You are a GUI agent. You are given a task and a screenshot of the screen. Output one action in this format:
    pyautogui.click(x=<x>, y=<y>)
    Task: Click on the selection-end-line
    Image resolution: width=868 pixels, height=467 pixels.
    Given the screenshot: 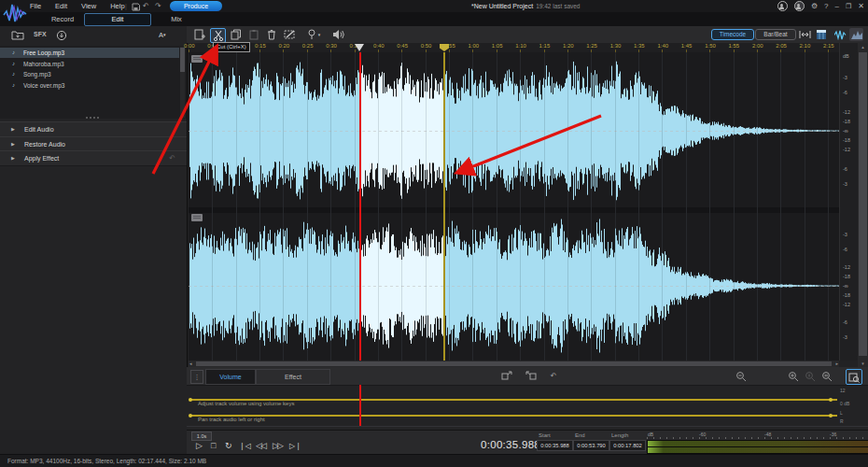 What is the action you would take?
    pyautogui.click(x=444, y=206)
    